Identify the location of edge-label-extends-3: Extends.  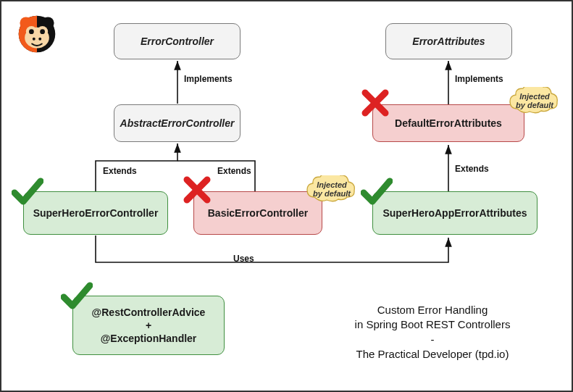
(472, 169).